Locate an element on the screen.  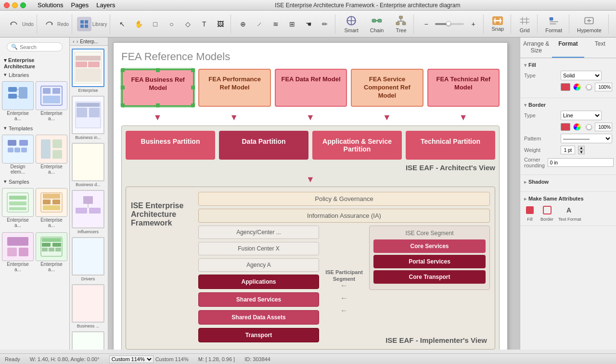
menu-solutions: Solutions is located at coordinates (50, 5).